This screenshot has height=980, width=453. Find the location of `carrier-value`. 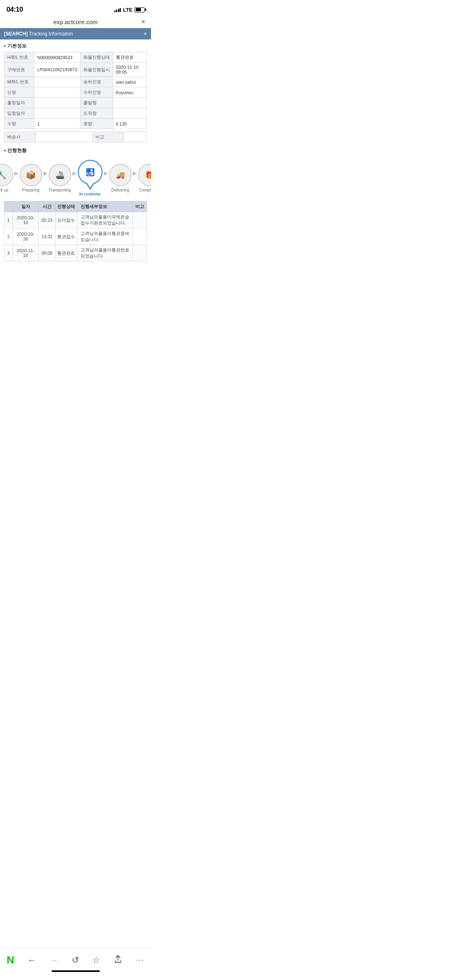

carrier-value is located at coordinates (64, 137).